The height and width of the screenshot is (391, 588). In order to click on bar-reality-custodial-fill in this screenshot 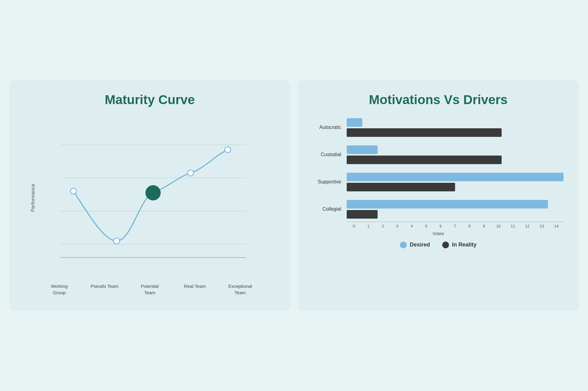, I will do `click(424, 160)`.